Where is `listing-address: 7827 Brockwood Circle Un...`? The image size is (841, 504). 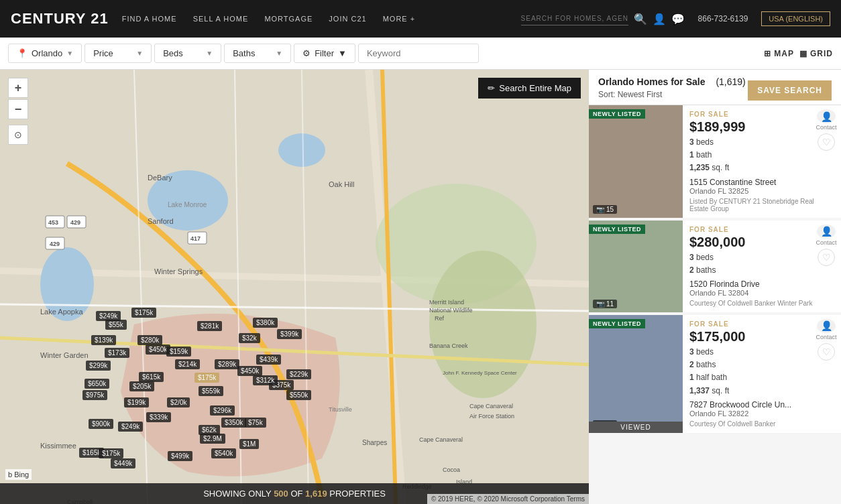
listing-address: 7827 Brockwood Circle Un... is located at coordinates (762, 405).